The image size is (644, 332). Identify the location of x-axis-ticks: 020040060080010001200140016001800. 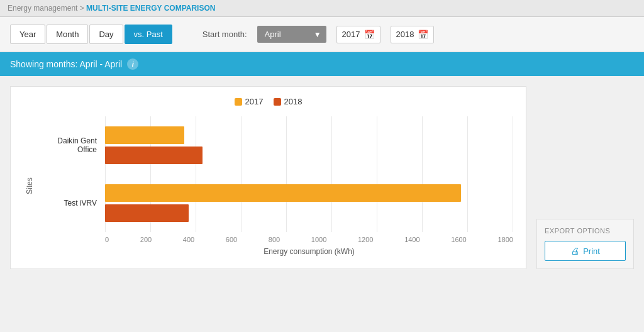
(274, 240).